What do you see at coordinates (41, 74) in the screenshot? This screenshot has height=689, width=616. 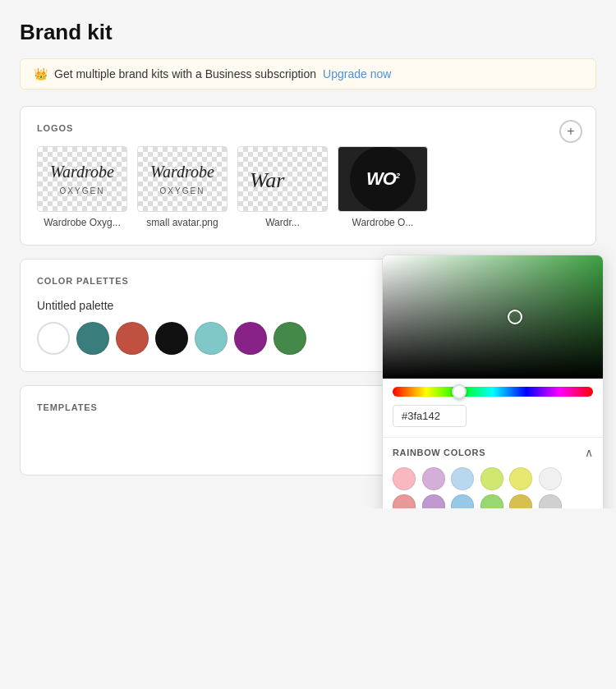 I see `crown-icon: 👑` at bounding box center [41, 74].